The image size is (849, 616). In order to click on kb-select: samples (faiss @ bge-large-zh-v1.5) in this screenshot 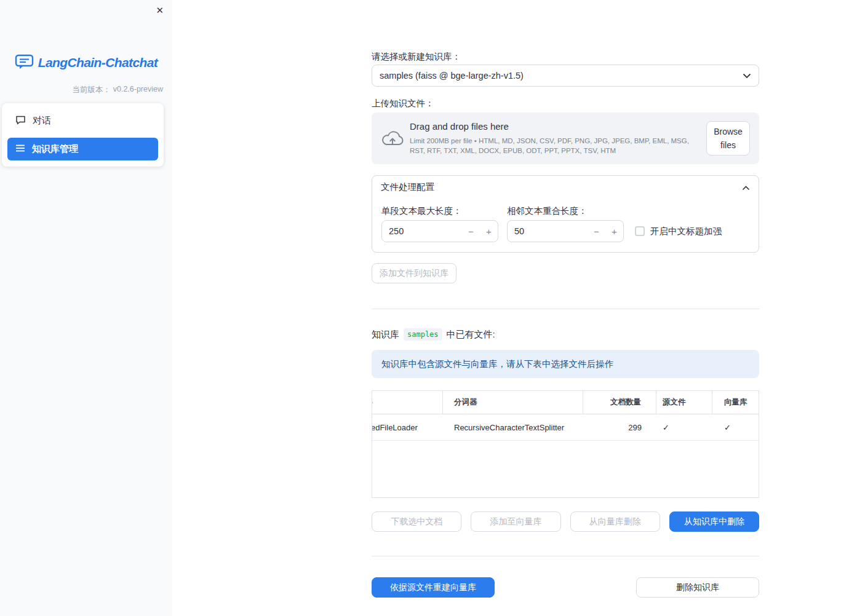, I will do `click(565, 76)`.